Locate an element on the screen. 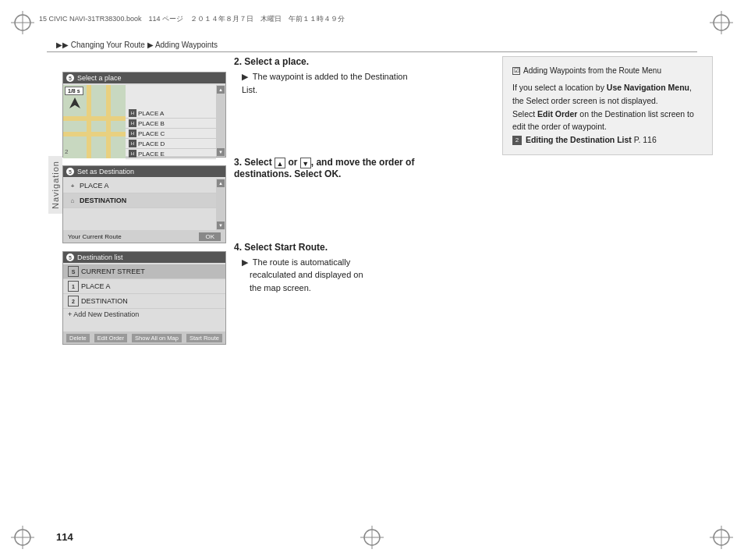 The height and width of the screenshot is (560, 744). breadcrumb-rule is located at coordinates (372, 51).